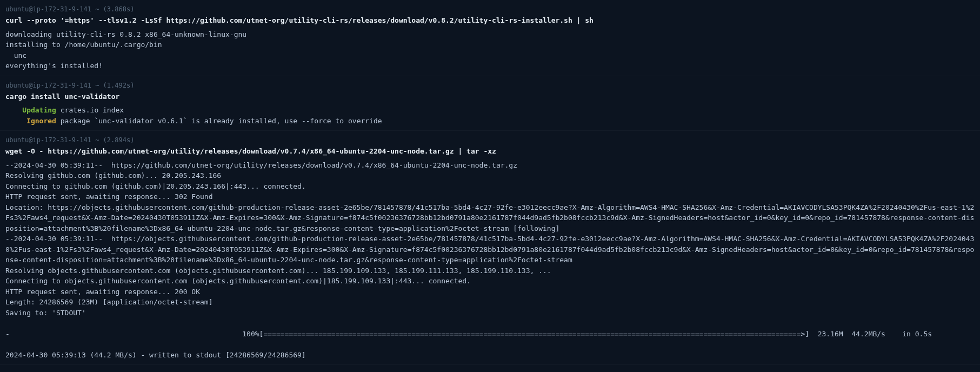 This screenshot has width=980, height=372. Describe the element at coordinates (90, 110) in the screenshot. I see `status-text: crates.io index` at that location.